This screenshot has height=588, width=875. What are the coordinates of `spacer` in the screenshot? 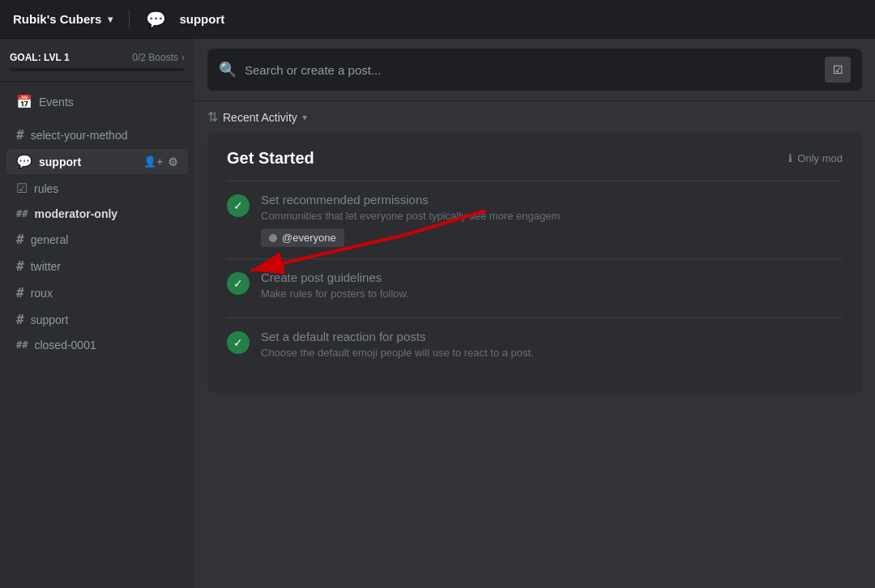 It's located at (97, 118).